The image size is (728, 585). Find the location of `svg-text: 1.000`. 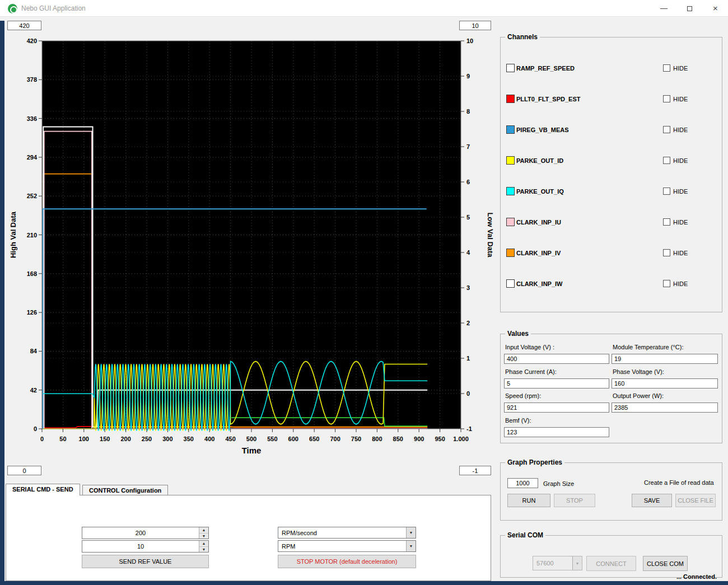

svg-text: 1.000 is located at coordinates (461, 439).